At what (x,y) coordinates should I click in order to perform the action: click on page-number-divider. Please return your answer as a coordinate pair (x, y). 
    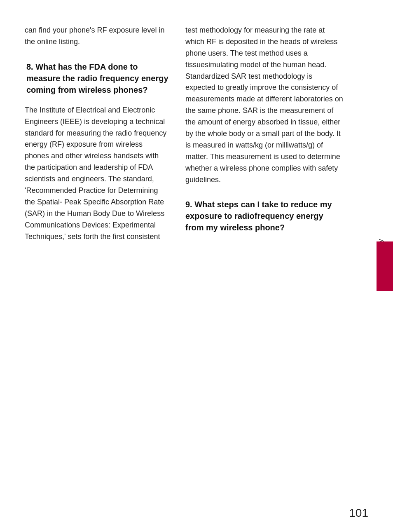
    Looking at the image, I should click on (360, 503).